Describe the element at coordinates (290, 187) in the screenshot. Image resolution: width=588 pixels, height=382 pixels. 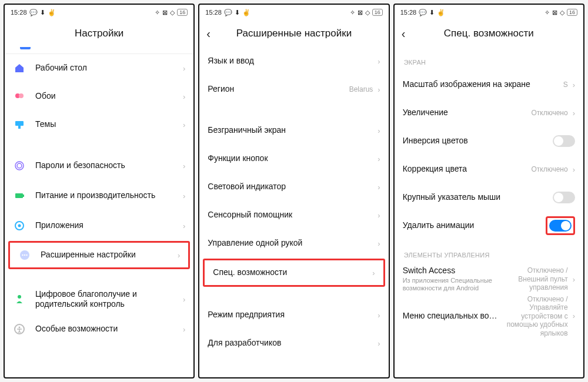
I see `row-label: Световой индикатор` at that location.